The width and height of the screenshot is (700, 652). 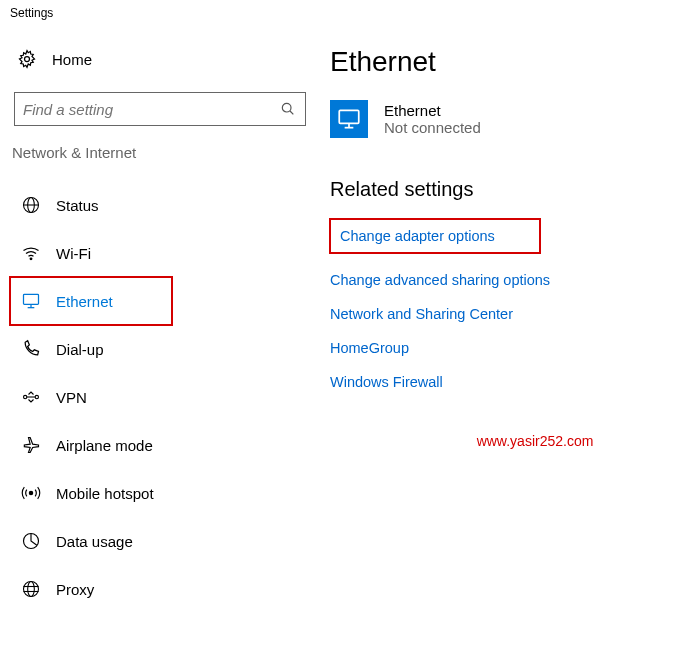 I want to click on gear-icon, so click(x=27, y=59).